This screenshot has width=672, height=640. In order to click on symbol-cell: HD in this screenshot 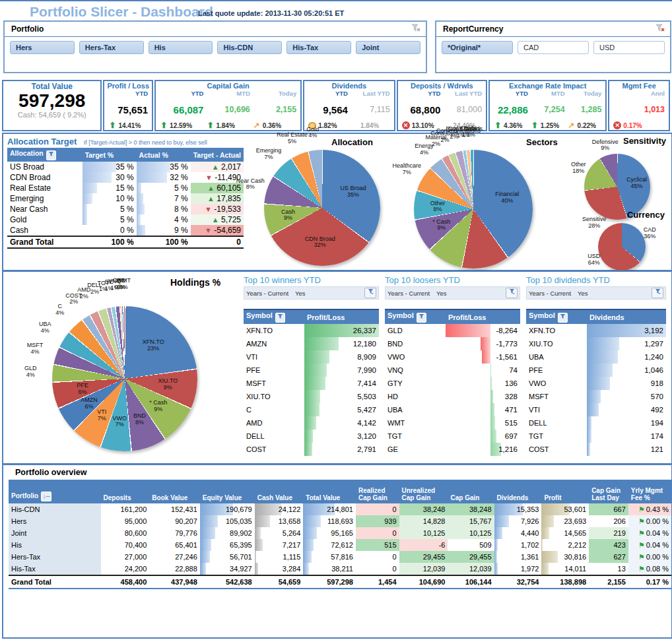, I will do `click(415, 397)`.